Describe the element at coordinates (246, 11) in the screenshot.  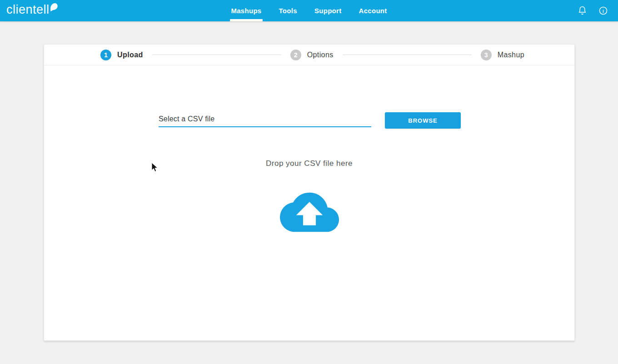
I see `nav-item-mashups: Mashups` at that location.